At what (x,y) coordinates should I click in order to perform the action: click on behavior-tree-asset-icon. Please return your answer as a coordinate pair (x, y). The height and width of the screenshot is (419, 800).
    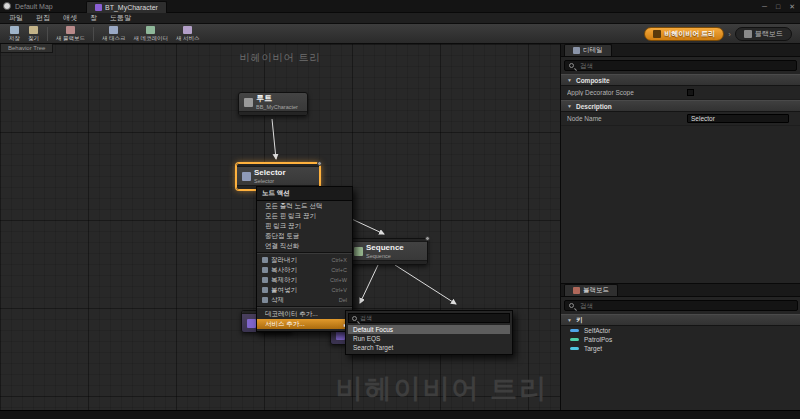
    Looking at the image, I should click on (98, 8).